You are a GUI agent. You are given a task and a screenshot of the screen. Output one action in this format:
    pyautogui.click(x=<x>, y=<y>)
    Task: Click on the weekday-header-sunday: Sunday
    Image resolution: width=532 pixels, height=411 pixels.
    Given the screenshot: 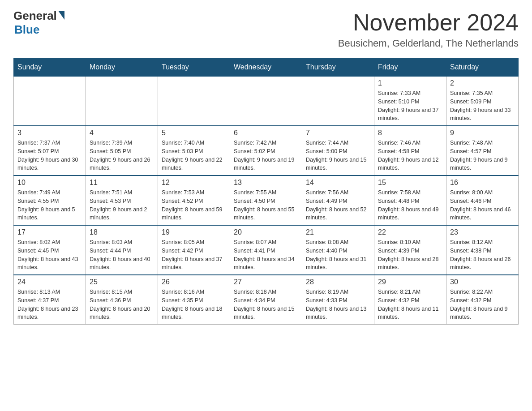 What is the action you would take?
    pyautogui.click(x=50, y=68)
    